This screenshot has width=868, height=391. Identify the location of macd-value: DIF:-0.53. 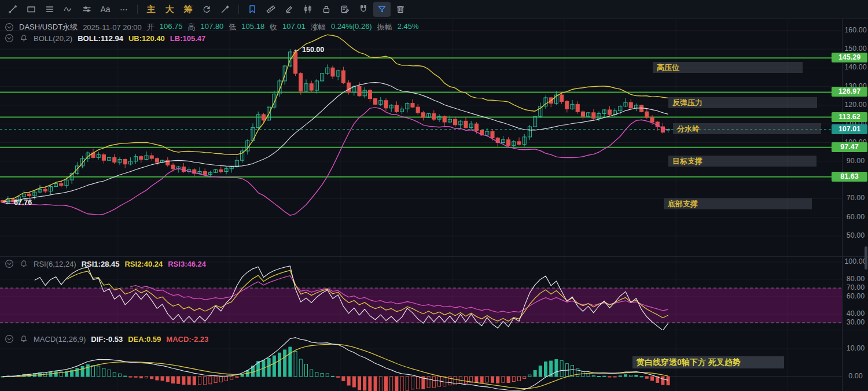
(106, 339).